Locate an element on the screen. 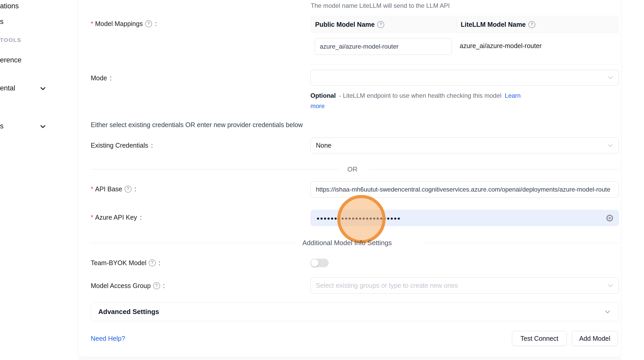  masked-password-dots: •••••••••••••••••••••••• is located at coordinates (359, 219).